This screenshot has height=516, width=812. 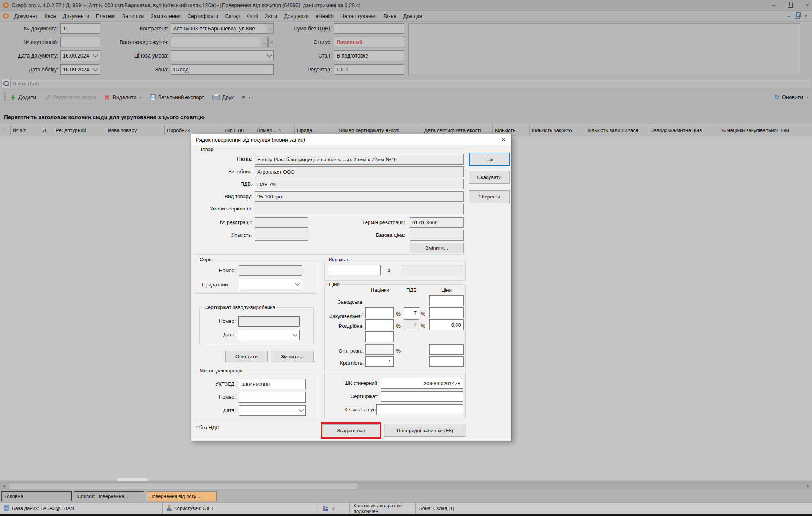 I want to click on dialog-title-bar: Рядок повернення від покупця (новий запи…, so click(x=351, y=140).